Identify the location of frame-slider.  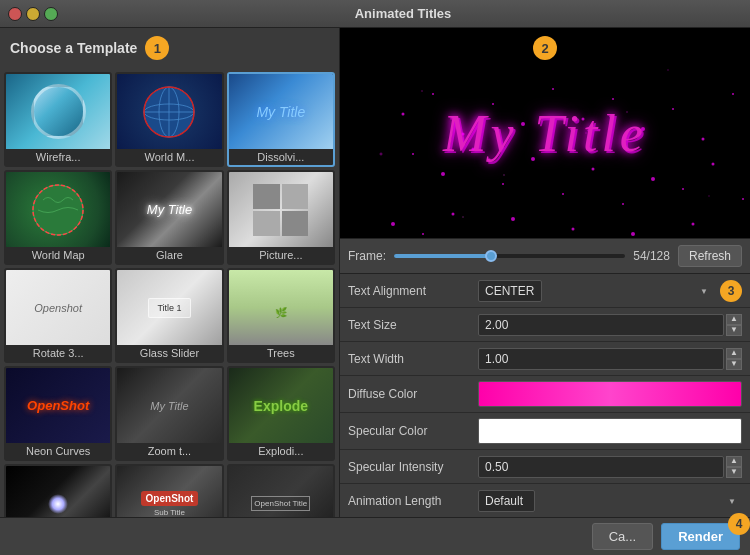
(510, 256).